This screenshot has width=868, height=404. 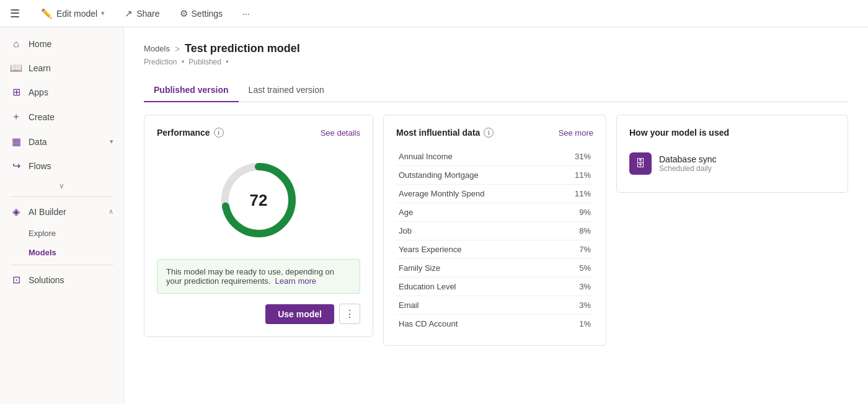 I want to click on more-icon: ···, so click(x=246, y=14).